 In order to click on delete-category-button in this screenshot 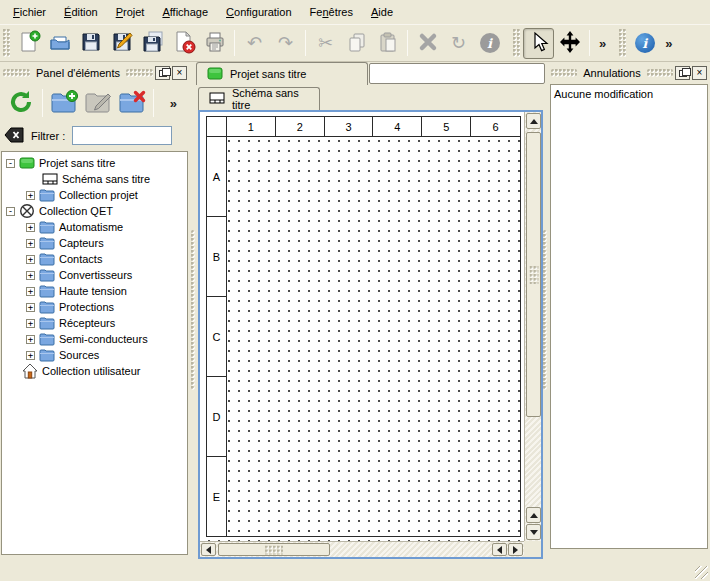, I will do `click(132, 103)`.